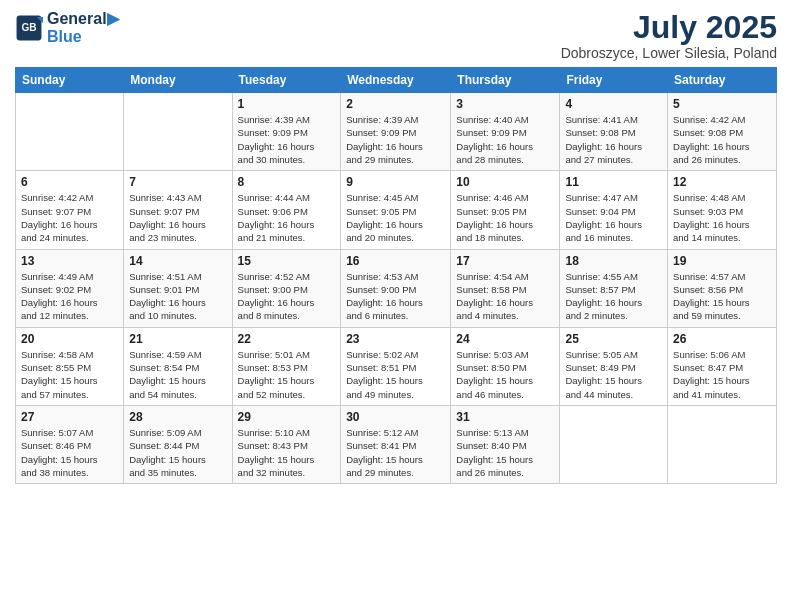  Describe the element at coordinates (178, 444) in the screenshot. I see `calendar-cell: 28Sunrise: 5:09 AM Sunset: 8:44 PM Dayli…` at that location.